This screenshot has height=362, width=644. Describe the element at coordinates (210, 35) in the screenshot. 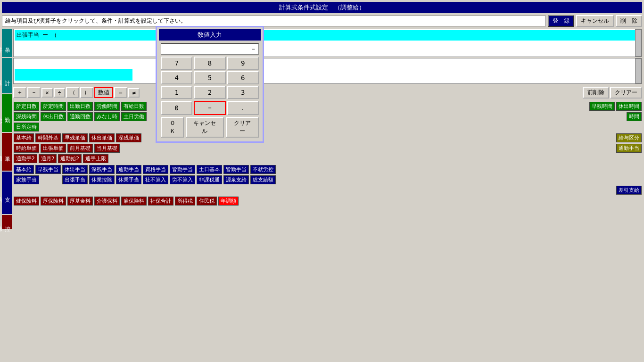

I see `modal-title: 数値入力` at that location.